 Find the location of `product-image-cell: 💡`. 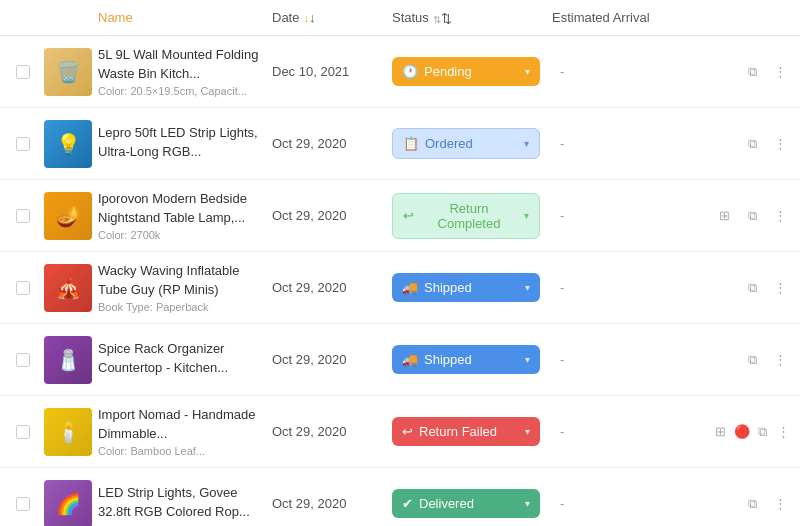

product-image-cell: 💡 is located at coordinates (68, 144).